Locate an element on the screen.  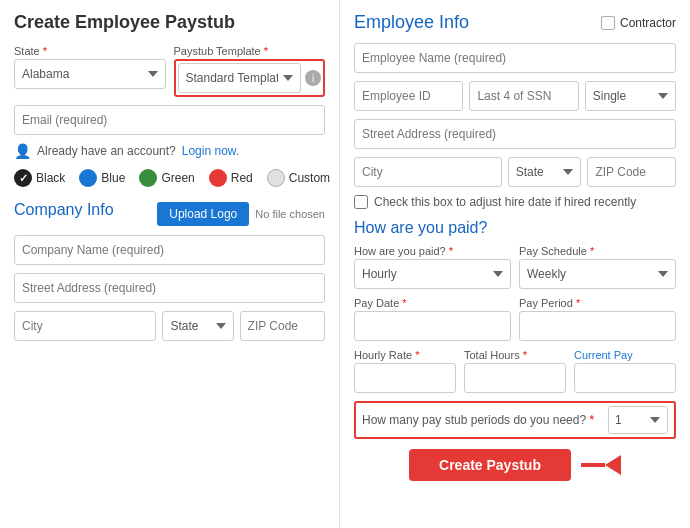
company-section-title: Company Info is located at coordinates (64, 210).